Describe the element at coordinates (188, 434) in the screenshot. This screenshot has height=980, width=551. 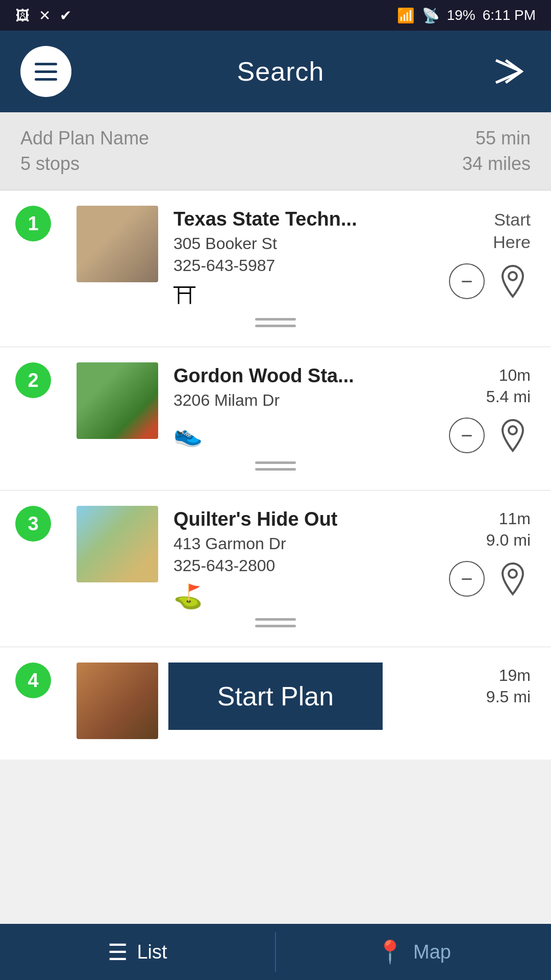
I see `category-icon-2: 👟` at that location.